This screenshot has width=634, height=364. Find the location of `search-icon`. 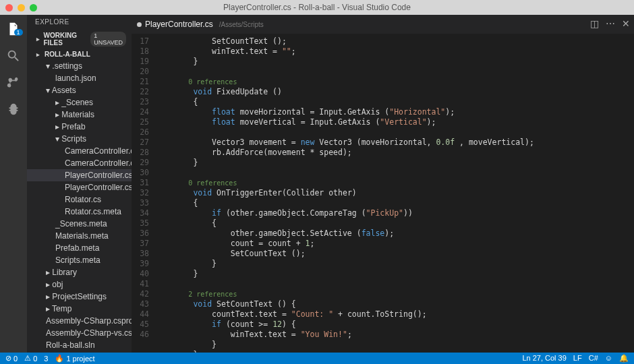

search-icon is located at coordinates (13, 56).